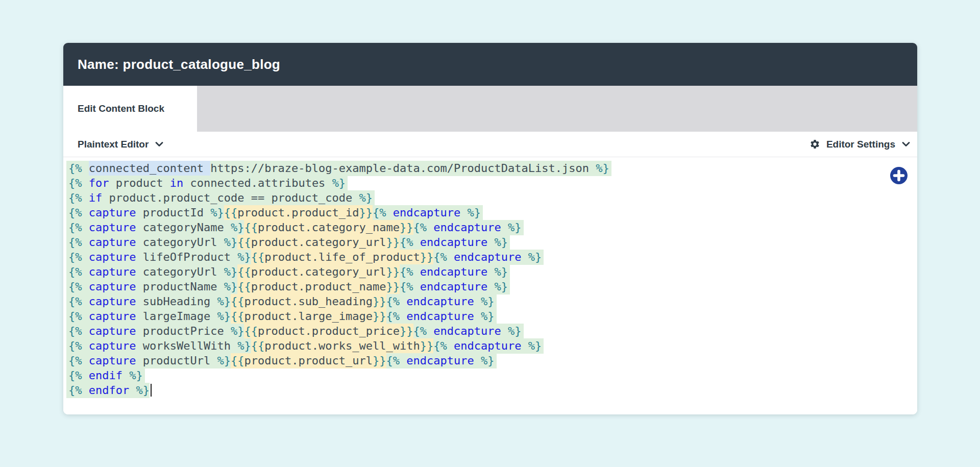  I want to click on editor-settings-dropdown: Editor Settings, so click(860, 144).